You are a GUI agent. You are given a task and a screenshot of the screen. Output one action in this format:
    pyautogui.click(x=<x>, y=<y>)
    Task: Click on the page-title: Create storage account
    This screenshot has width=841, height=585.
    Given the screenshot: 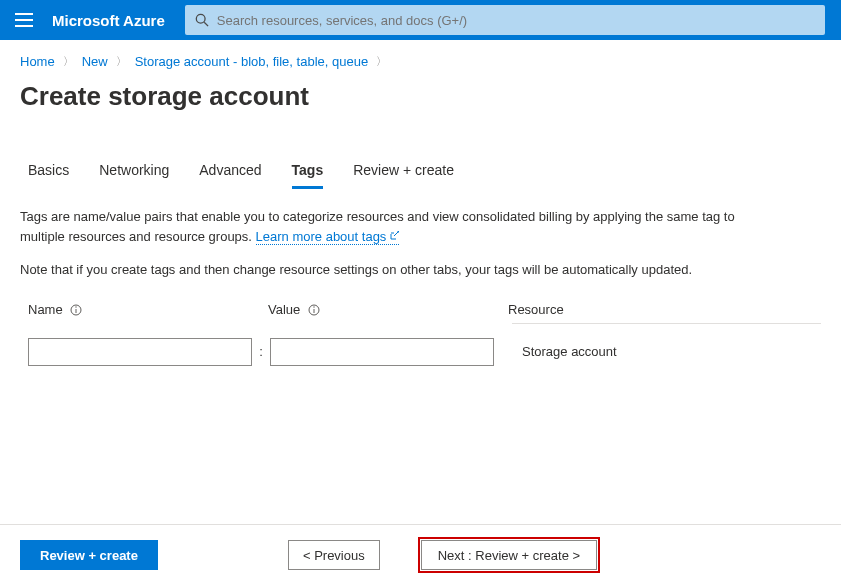 What is the action you would take?
    pyautogui.click(x=420, y=90)
    